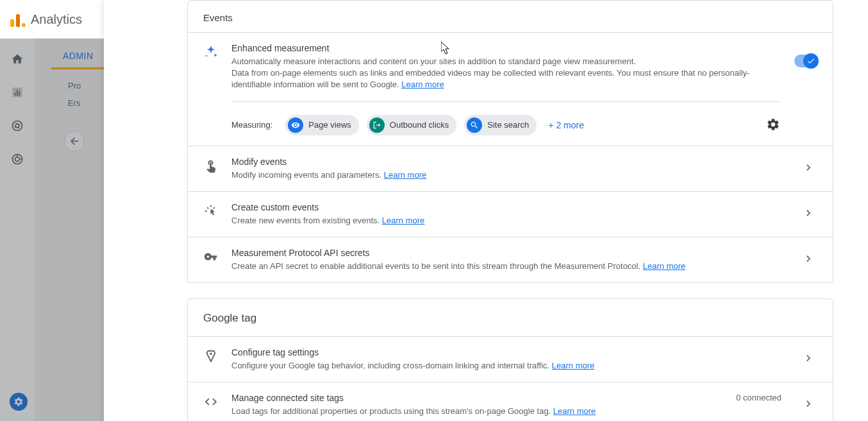  I want to click on more-measurements-link: + 2 more, so click(566, 125).